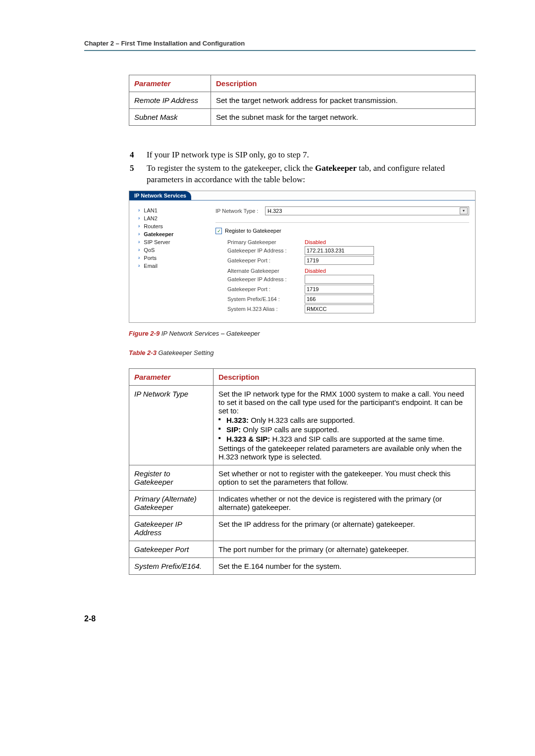 This screenshot has height=756, width=535. What do you see at coordinates (168, 250) in the screenshot?
I see `sidebar-item-qos: ›QoS` at bounding box center [168, 250].